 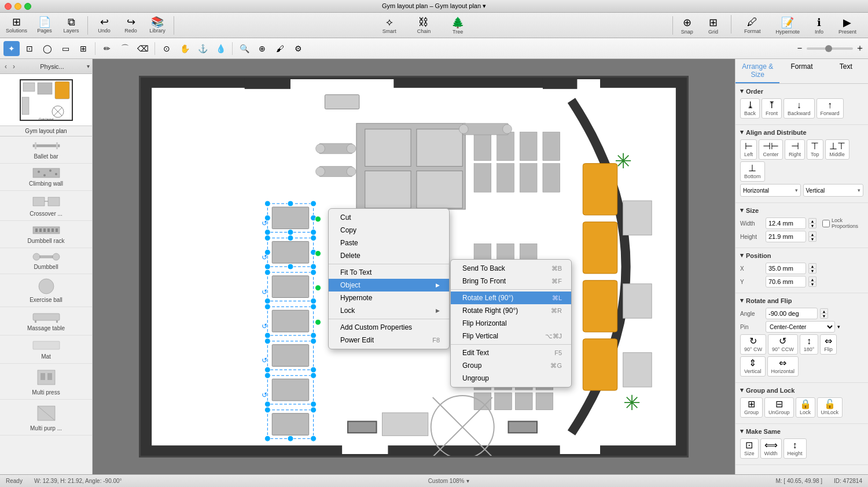 What do you see at coordinates (65, 49) in the screenshot?
I see `rect-tool: ▭` at bounding box center [65, 49].